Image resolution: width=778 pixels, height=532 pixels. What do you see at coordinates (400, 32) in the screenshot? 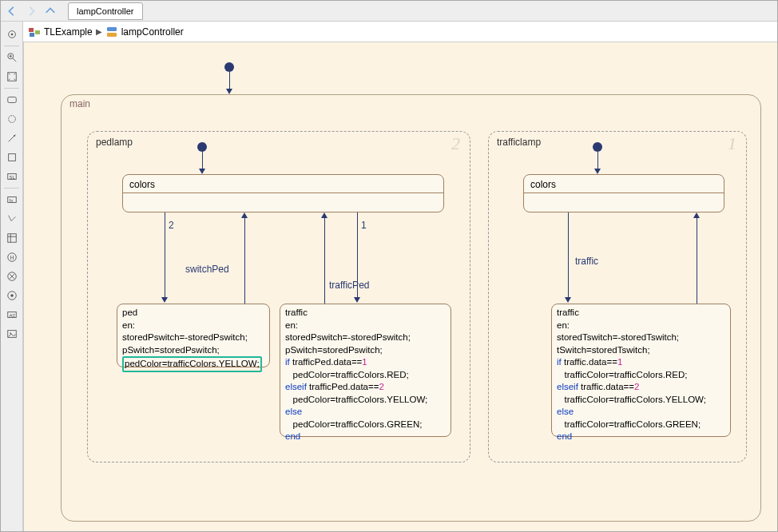
I see `breadcrumb: TLExample ▶ lampController` at bounding box center [400, 32].